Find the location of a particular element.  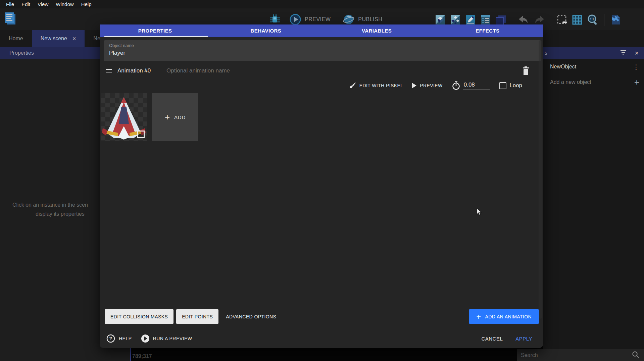

setup-grid-wrench-icon is located at coordinates (615, 20).